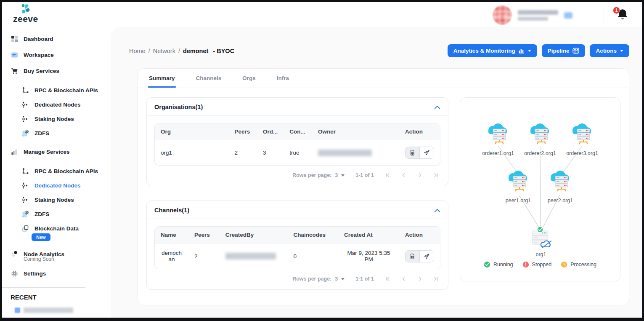 This screenshot has height=321, width=644. I want to click on sidebar-item-settings: Settings, so click(56, 273).